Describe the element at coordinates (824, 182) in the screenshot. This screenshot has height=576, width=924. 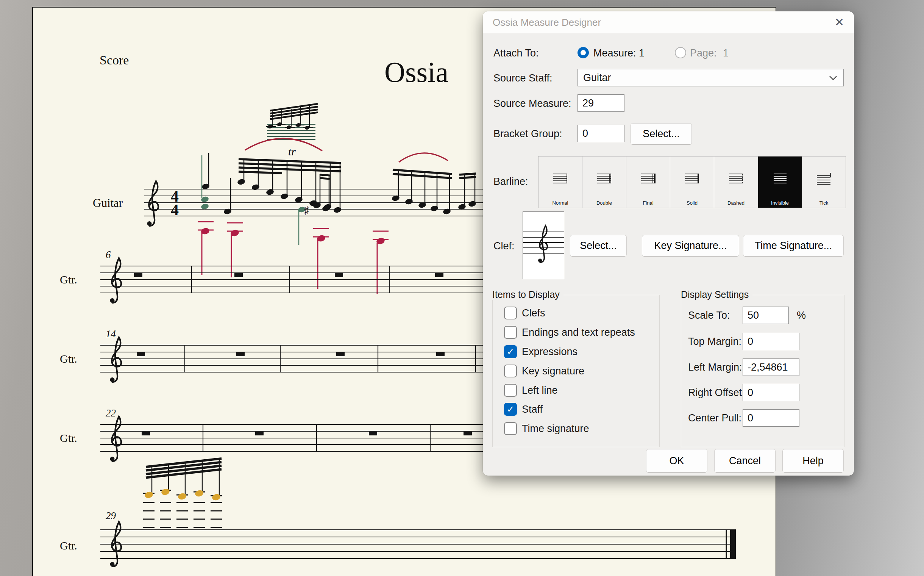
I see `barline-tick-tile: Tick` at that location.